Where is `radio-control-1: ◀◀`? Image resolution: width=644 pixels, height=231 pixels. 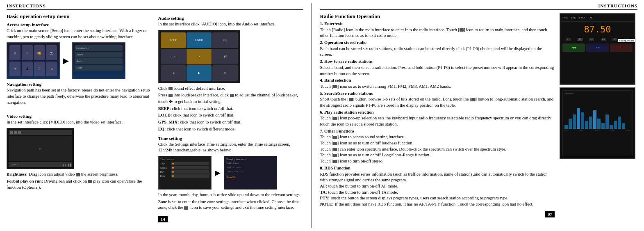 radio-control-1: ◀◀ is located at coordinates (574, 48).